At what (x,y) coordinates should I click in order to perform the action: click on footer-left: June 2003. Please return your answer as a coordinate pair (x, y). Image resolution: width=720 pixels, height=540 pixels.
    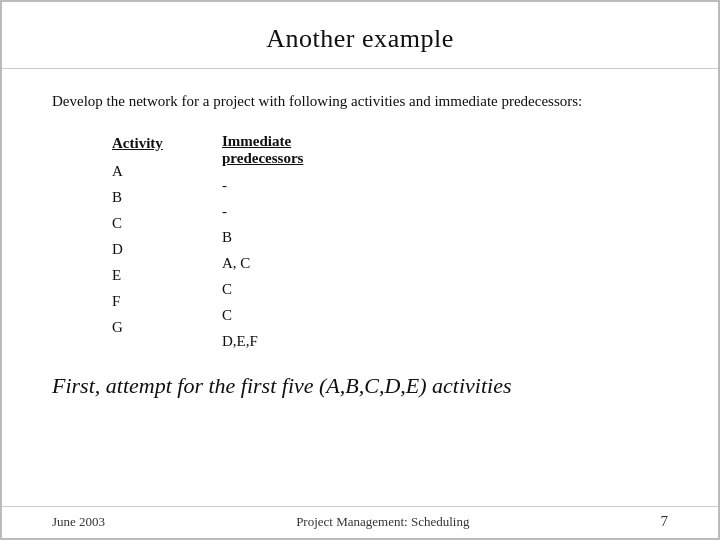
    Looking at the image, I should click on (78, 522).